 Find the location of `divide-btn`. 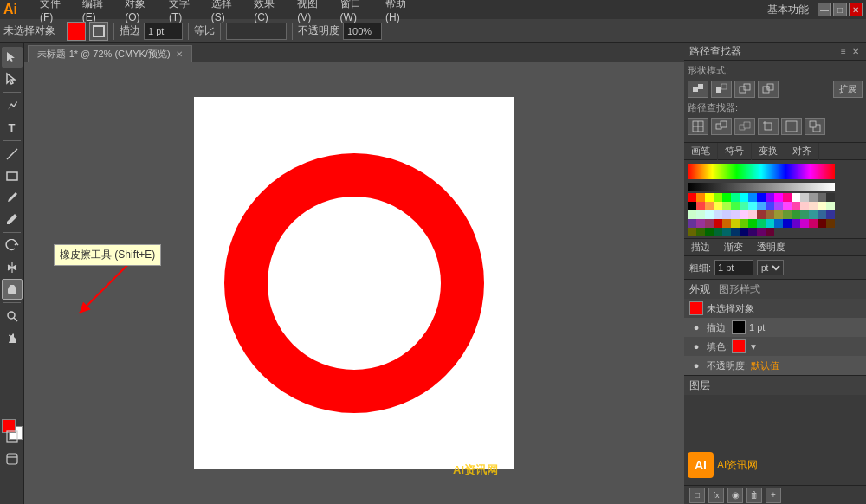

divide-btn is located at coordinates (698, 126).